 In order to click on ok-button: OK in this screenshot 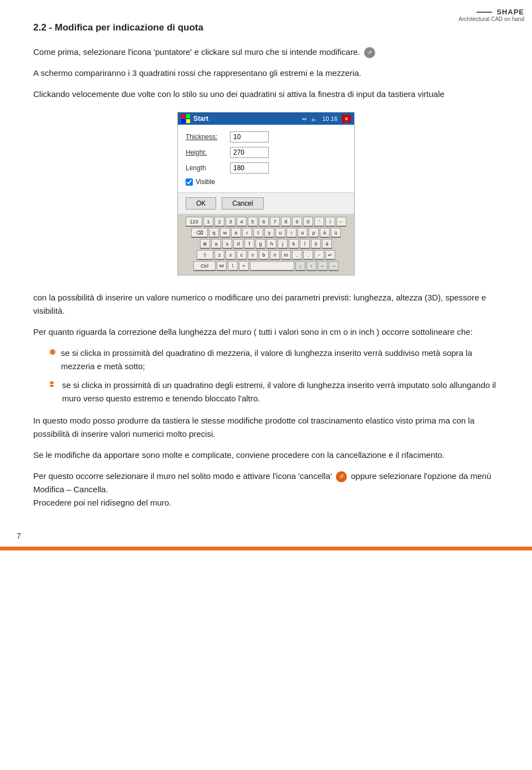, I will do `click(201, 203)`.